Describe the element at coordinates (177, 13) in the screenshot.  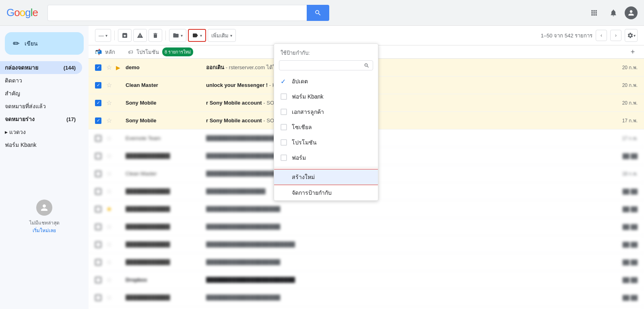
I see `search-input` at that location.